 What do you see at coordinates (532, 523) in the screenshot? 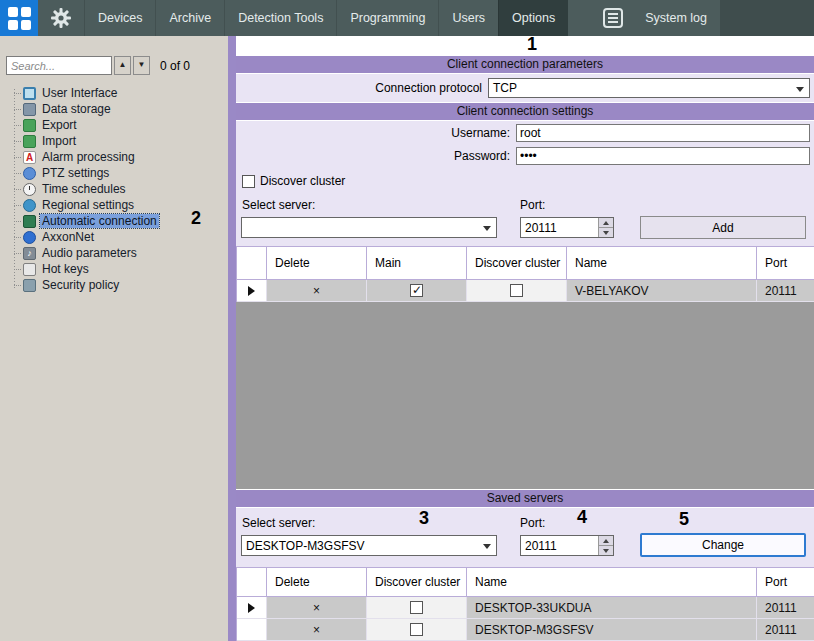
I see `saved-port-label: Port:` at bounding box center [532, 523].